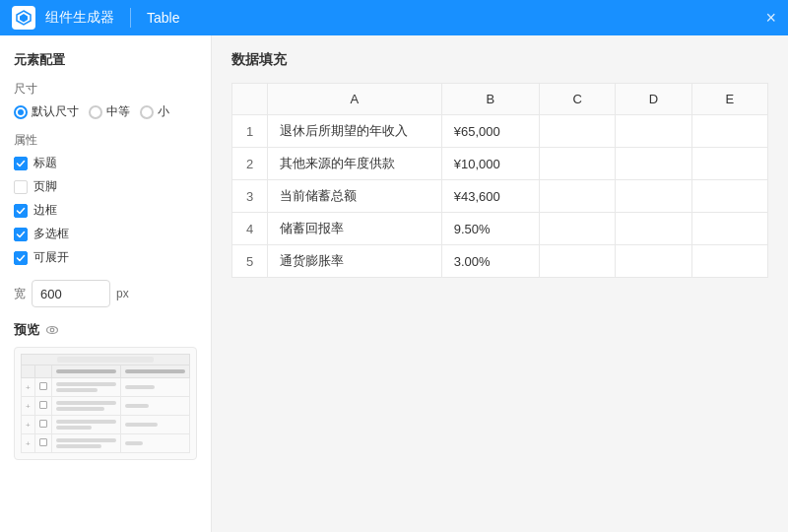 Image resolution: width=788 pixels, height=532 pixels. Describe the element at coordinates (21, 211) in the screenshot. I see `checkbox-border-icon` at that location.